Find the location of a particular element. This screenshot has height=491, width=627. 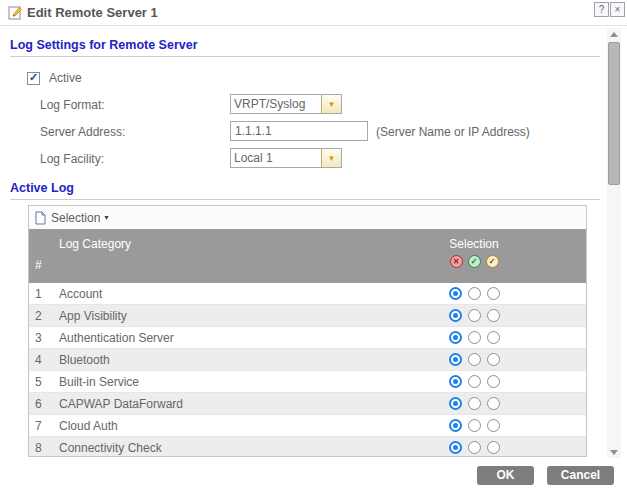

log-category-label: Account is located at coordinates (236, 294).